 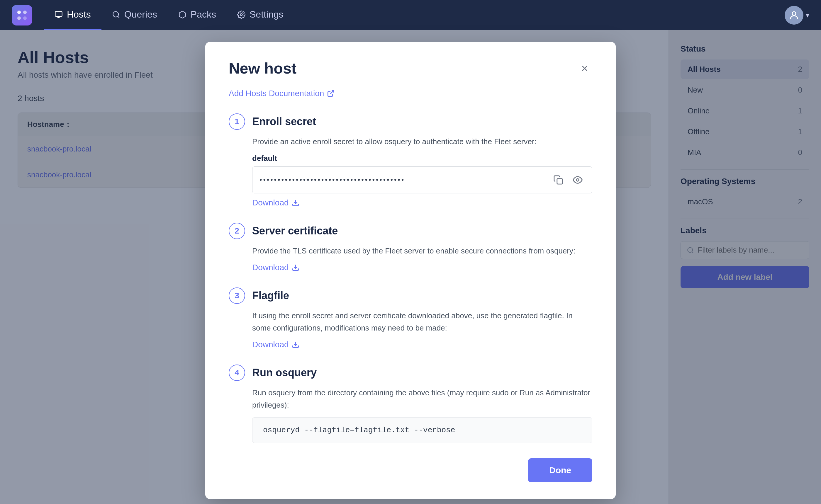 I want to click on step-1-header: 1 Enroll secret, so click(x=410, y=121).